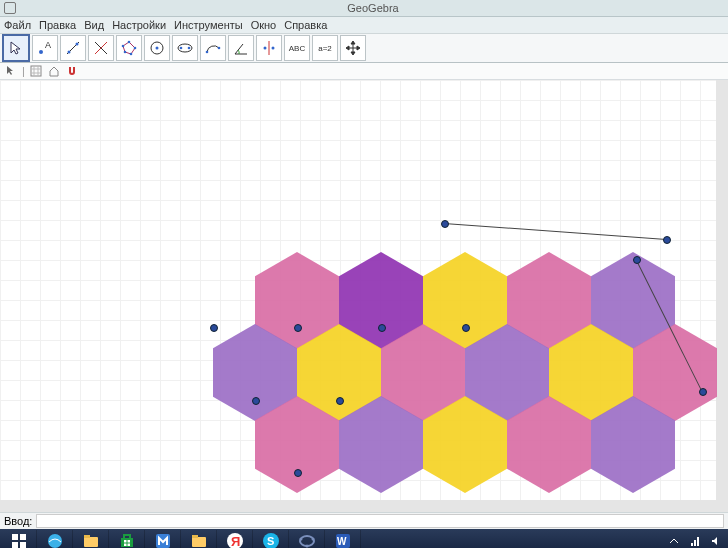 The image size is (728, 548). I want to click on perp-icon, so click(101, 48).